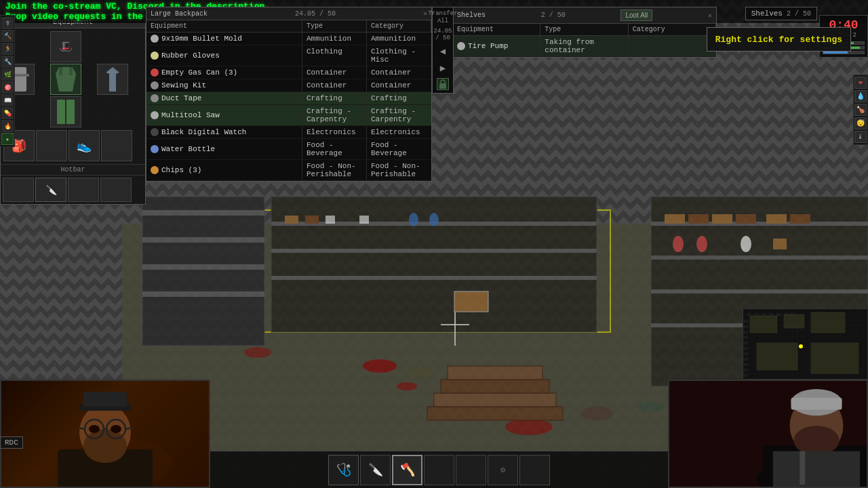 The height and width of the screenshot is (488, 868). Describe the element at coordinates (443, 52) in the screenshot. I see `transfer-left-button: ◀` at that location.